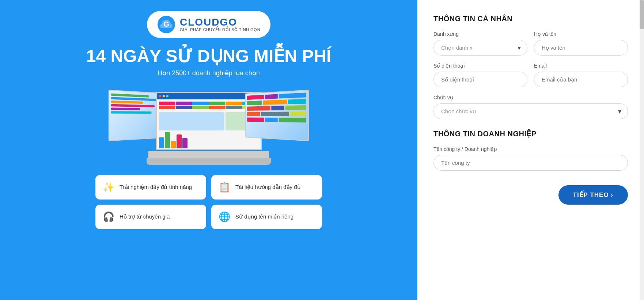  I want to click on feature-card-1: ✨ Trải nghiệm đầy đủ tính năng, so click(151, 187).